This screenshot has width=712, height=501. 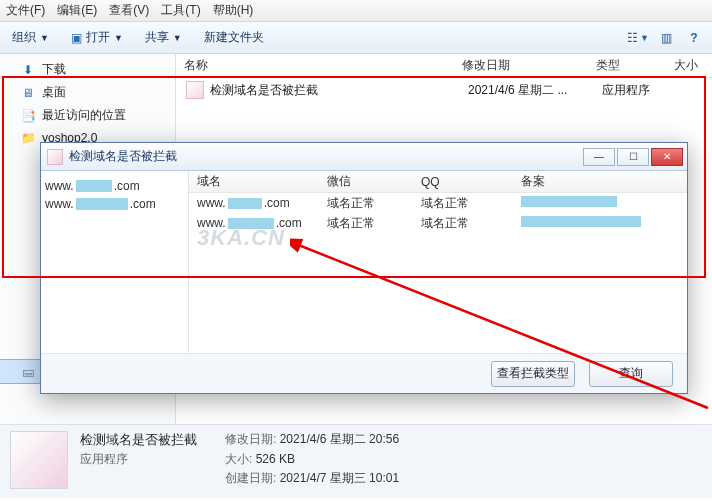 I want to click on details-mod: 2021/4/6 星期二 20:56, so click(x=340, y=439).